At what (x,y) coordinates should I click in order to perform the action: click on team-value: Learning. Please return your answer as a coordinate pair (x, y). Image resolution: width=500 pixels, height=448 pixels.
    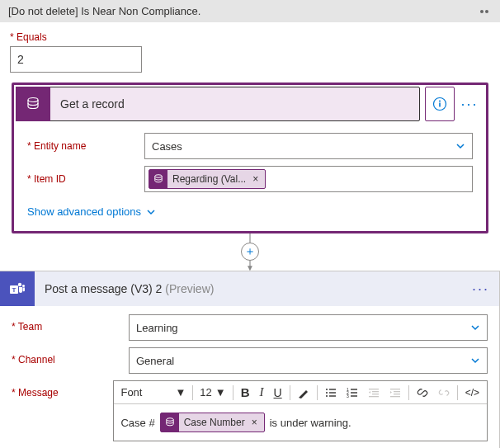
    Looking at the image, I should click on (157, 328).